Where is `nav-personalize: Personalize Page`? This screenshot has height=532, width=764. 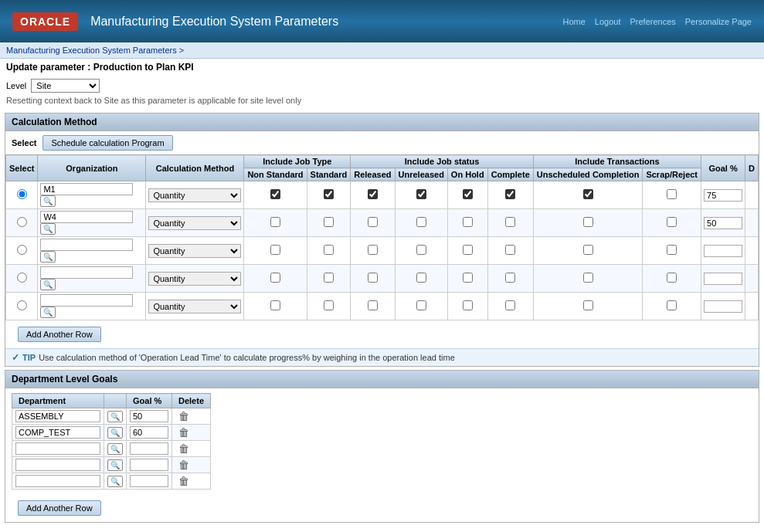 nav-personalize: Personalize Page is located at coordinates (718, 22).